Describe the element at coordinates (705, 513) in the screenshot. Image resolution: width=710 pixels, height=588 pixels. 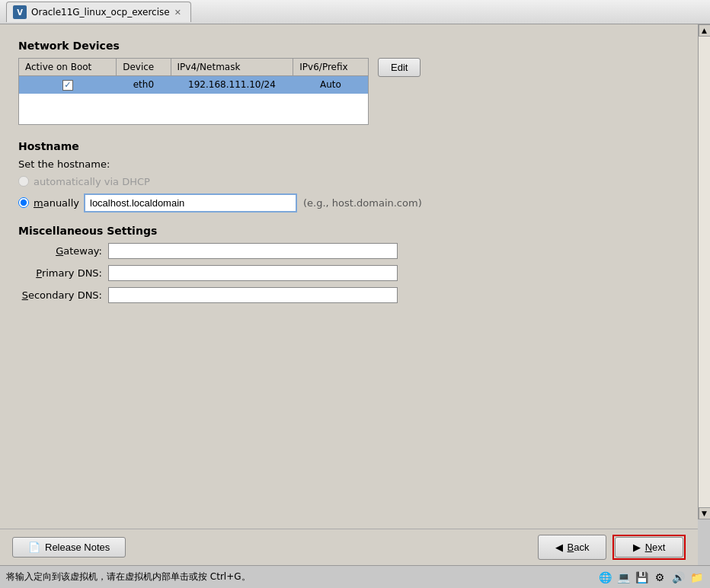
I see `scroll-down-arrow: ▼` at that location.